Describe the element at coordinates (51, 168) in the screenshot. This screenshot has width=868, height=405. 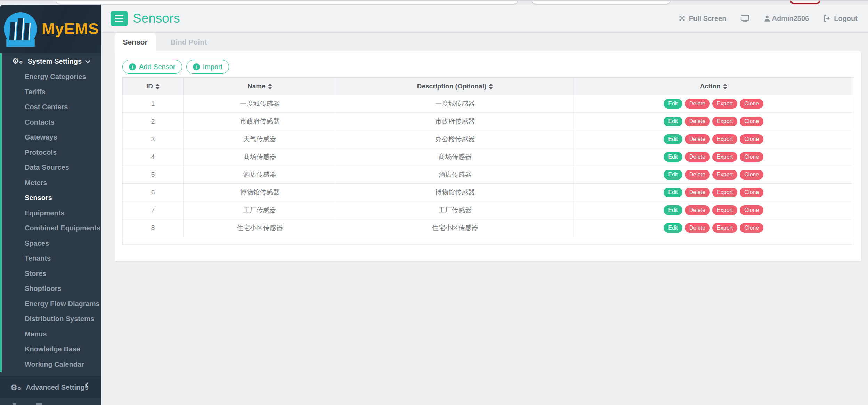
I see `sidebar-item-data-sources: Data Sources` at that location.